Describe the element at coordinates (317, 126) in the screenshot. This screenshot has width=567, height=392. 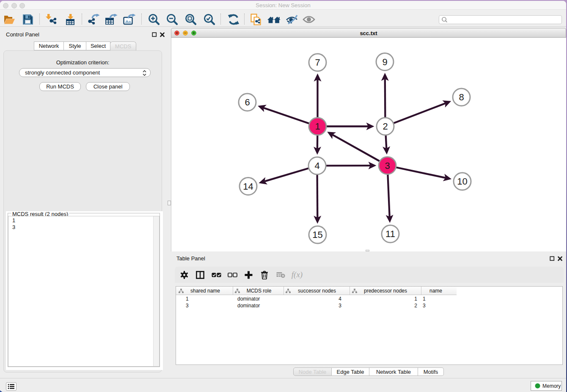
I see `svg-text: 1` at that location.